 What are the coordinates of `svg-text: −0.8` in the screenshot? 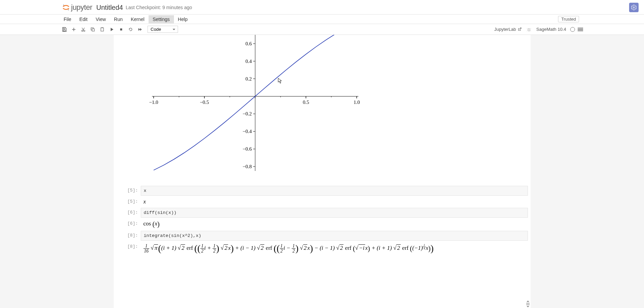 It's located at (247, 167).